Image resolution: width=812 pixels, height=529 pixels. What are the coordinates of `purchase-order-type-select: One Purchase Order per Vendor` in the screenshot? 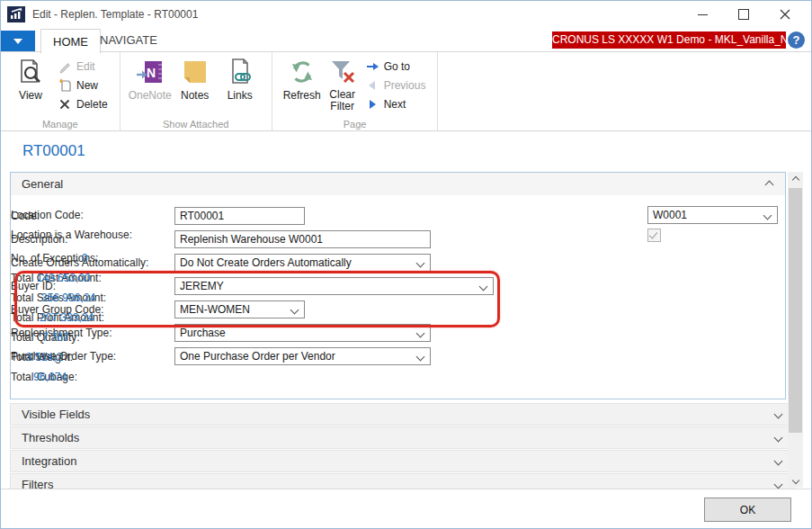 It's located at (302, 356).